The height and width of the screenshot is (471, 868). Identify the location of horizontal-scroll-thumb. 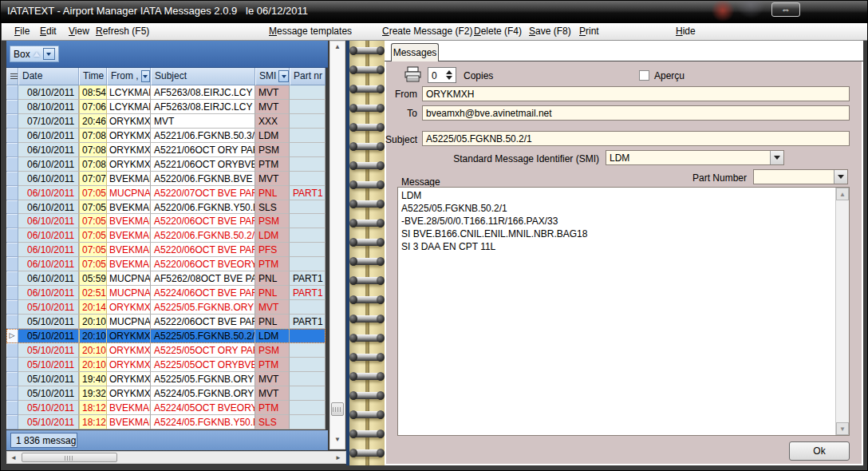
(69, 457).